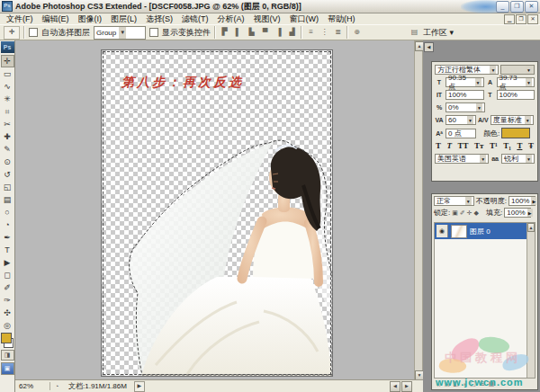 This screenshot has width=540, height=392. I want to click on subscript-button: T₁, so click(508, 146).